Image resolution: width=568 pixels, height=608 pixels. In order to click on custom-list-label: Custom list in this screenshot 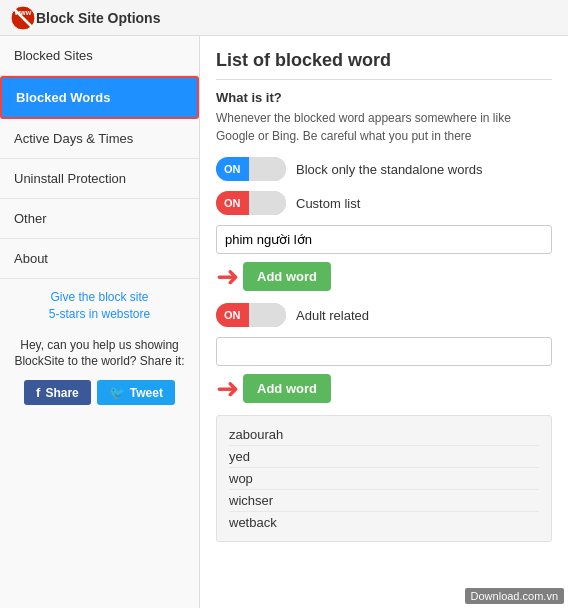, I will do `click(328, 204)`.